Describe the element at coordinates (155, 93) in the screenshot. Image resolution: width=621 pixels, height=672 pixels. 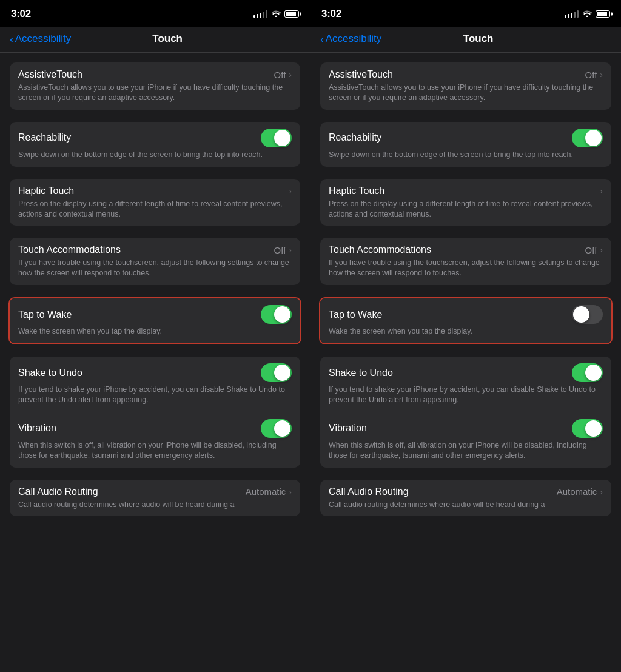
I see `desc-assistive-touch: AssistiveTouch allows you to use your iP…` at that location.